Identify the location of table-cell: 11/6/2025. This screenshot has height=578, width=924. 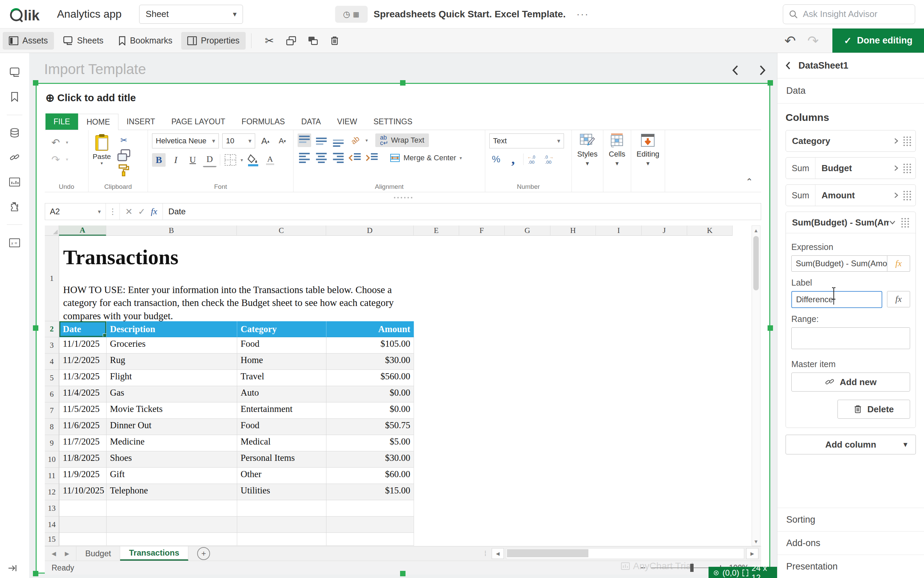
(83, 427).